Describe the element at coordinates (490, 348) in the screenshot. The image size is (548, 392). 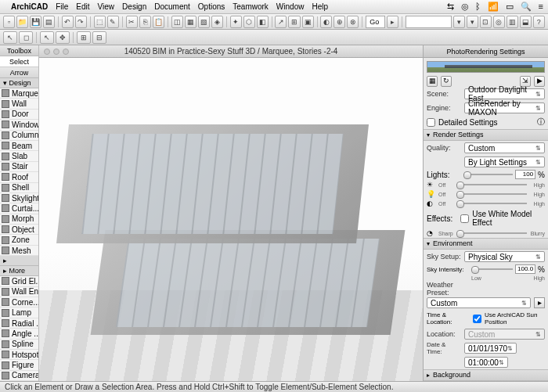
I see `date-field: 01/01/1970` at that location.